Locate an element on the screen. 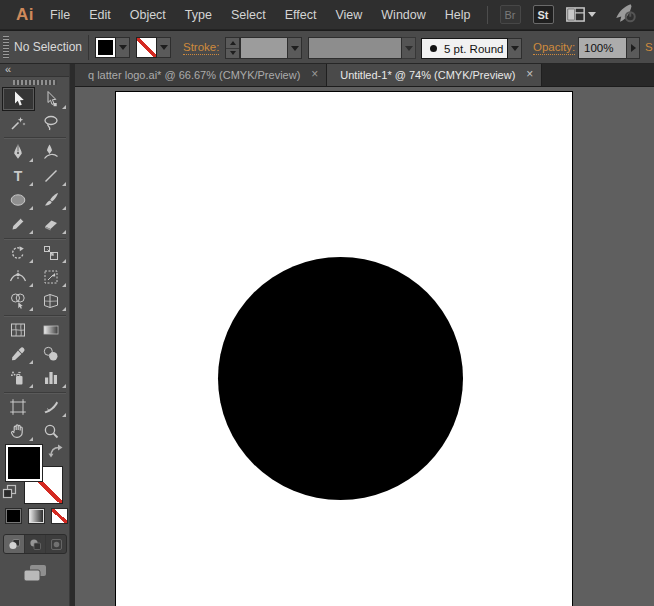 The width and height of the screenshot is (654, 606). menu-item-view: View is located at coordinates (348, 15).